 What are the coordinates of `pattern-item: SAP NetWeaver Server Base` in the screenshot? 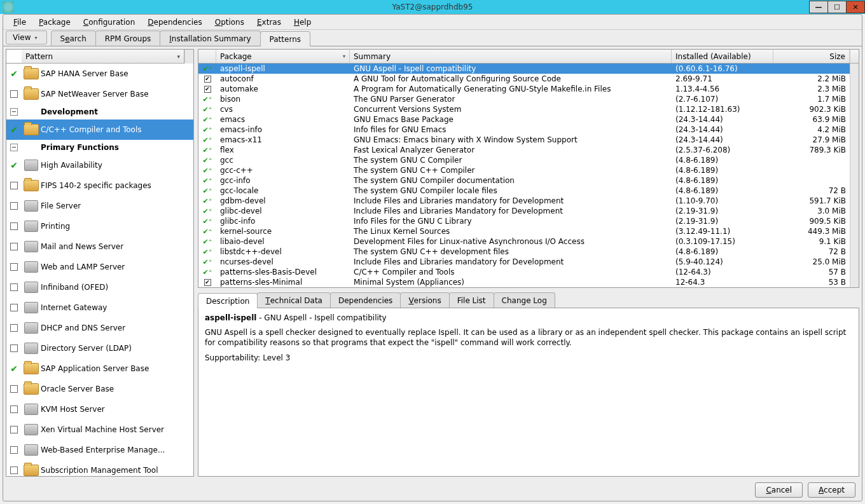 It's located at (100, 94).